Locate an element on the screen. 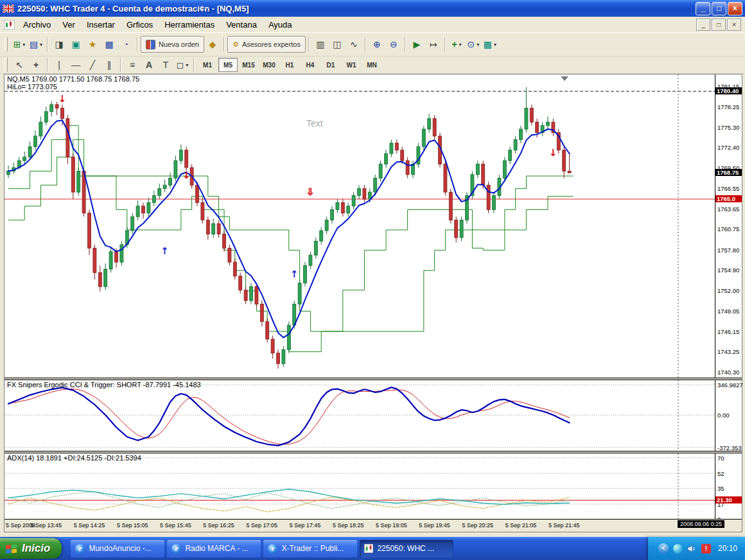  timeframe-m1-button: M1 is located at coordinates (207, 65).